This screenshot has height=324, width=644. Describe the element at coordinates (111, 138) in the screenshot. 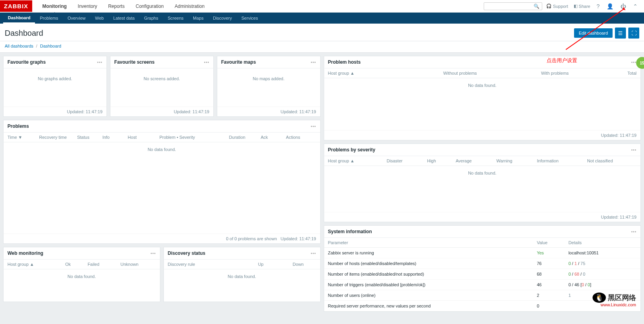

I see `col-info: Info` at that location.